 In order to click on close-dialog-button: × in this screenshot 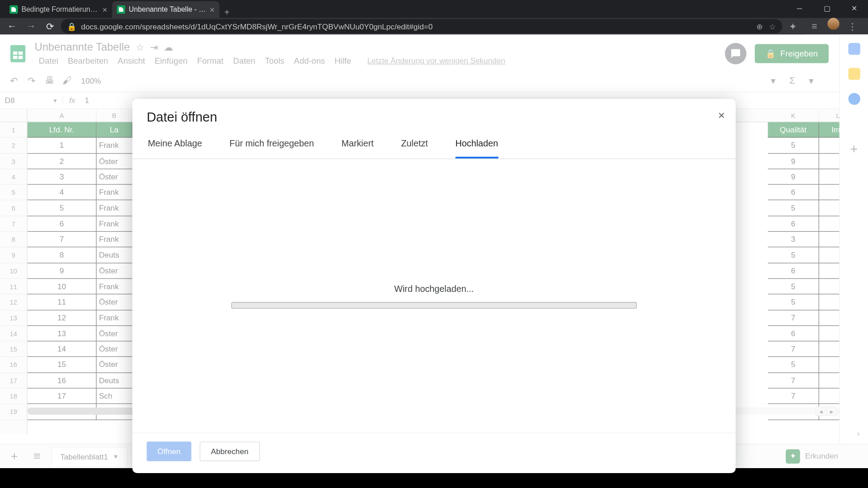, I will do `click(722, 115)`.